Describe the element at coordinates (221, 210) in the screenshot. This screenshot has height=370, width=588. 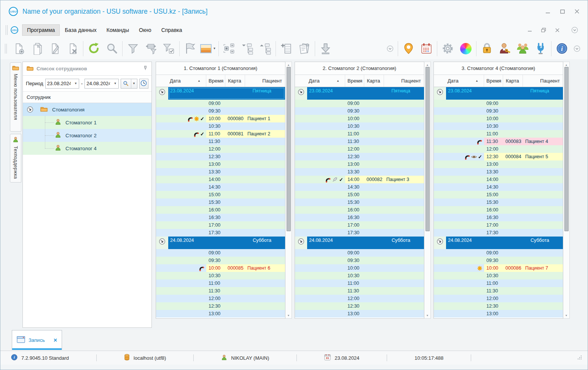
I see `time-slot-row: 16:00` at that location.